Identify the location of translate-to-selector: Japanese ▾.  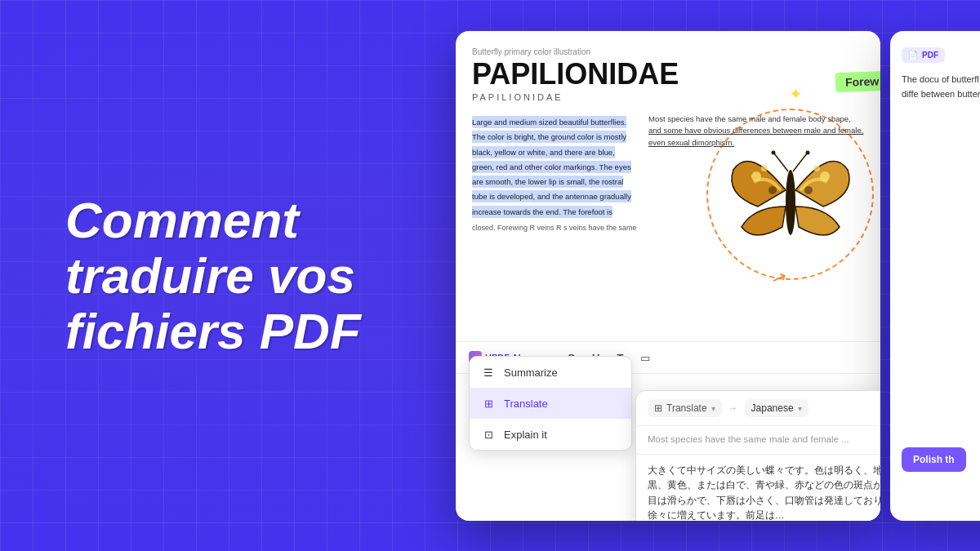
(777, 408).